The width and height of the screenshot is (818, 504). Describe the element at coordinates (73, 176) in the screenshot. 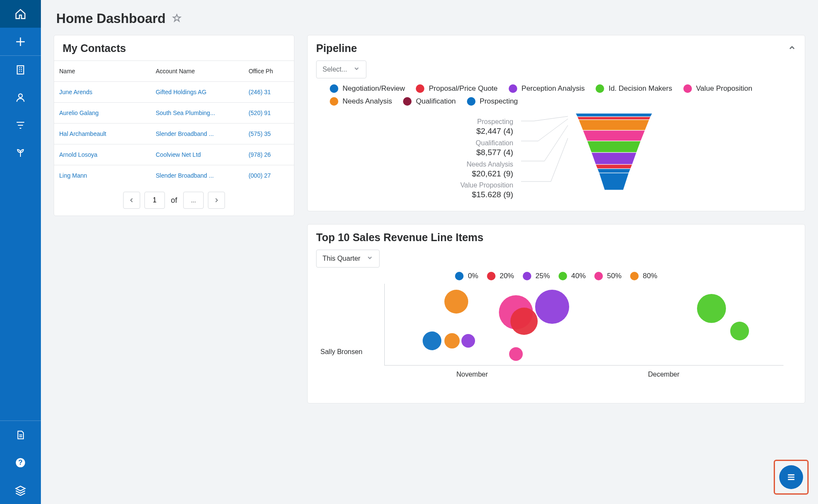

I see `contact-name-link: Ling Mann` at that location.